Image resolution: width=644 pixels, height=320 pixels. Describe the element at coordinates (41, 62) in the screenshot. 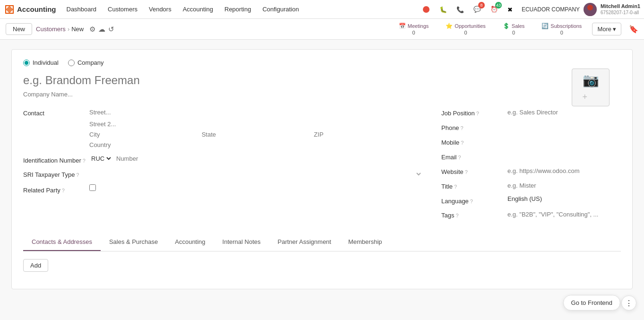

I see `individual-radio-option: Individual` at that location.